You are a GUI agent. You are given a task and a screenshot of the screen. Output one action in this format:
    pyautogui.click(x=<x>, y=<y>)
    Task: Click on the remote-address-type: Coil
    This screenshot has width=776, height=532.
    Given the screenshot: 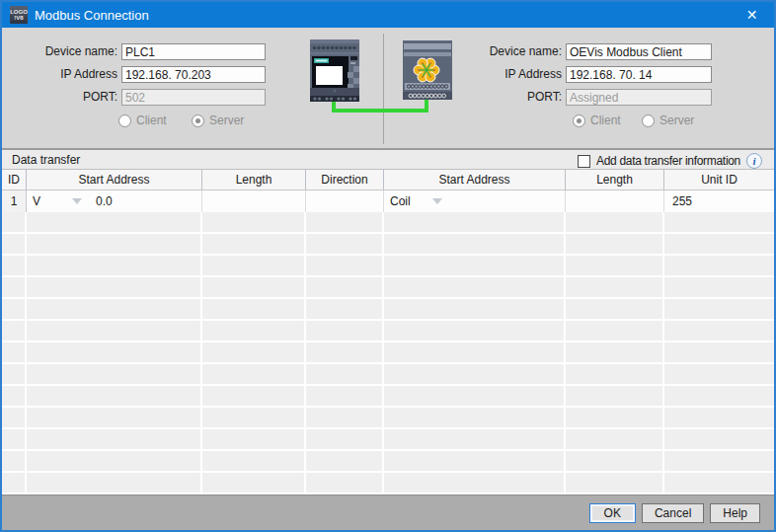 What is the action you would take?
    pyautogui.click(x=401, y=201)
    